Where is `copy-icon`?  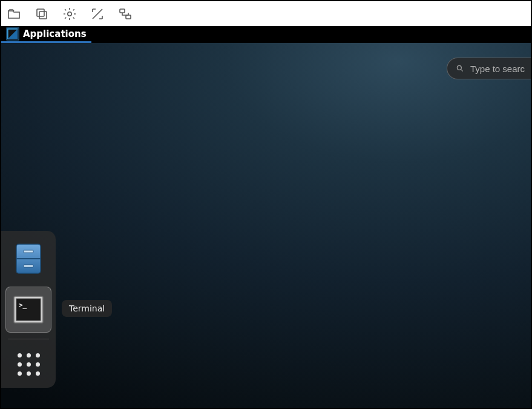 copy-icon is located at coordinates (42, 14).